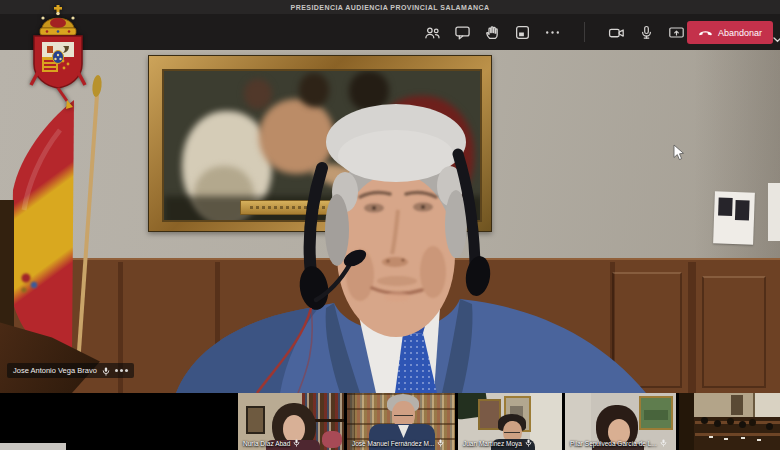  Describe the element at coordinates (390, 32) in the screenshot. I see `control-bar: 0:30` at that location.